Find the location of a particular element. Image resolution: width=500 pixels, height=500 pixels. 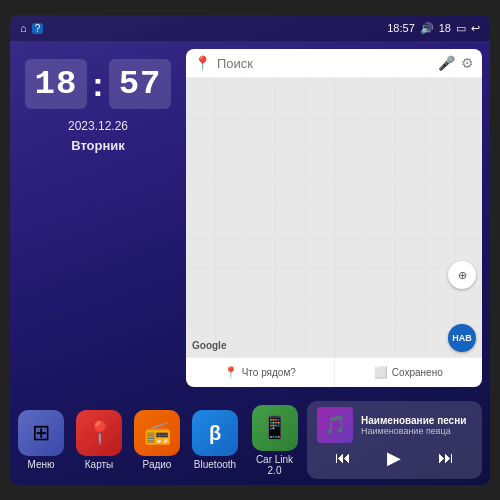

menu-icon: ⊞ is located at coordinates (41, 433).